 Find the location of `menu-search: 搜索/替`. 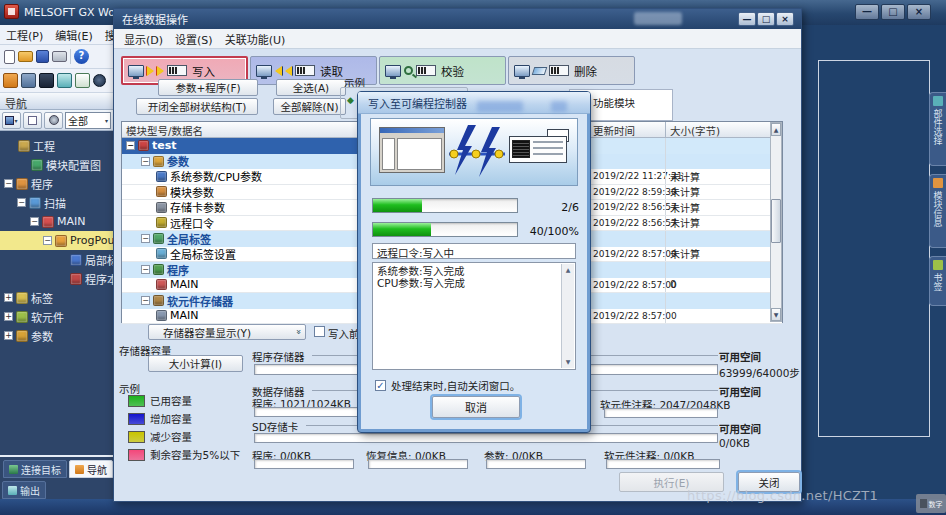

menu-search: 搜索/替 is located at coordinates (109, 35).